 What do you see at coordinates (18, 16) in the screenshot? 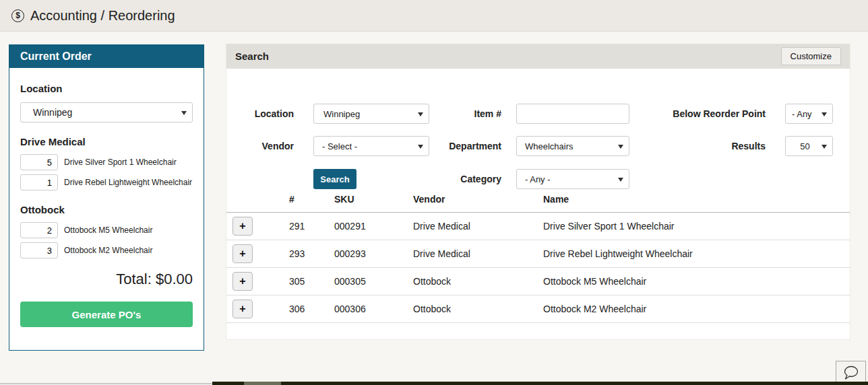
I see `dollar-circle-icon: $` at bounding box center [18, 16].